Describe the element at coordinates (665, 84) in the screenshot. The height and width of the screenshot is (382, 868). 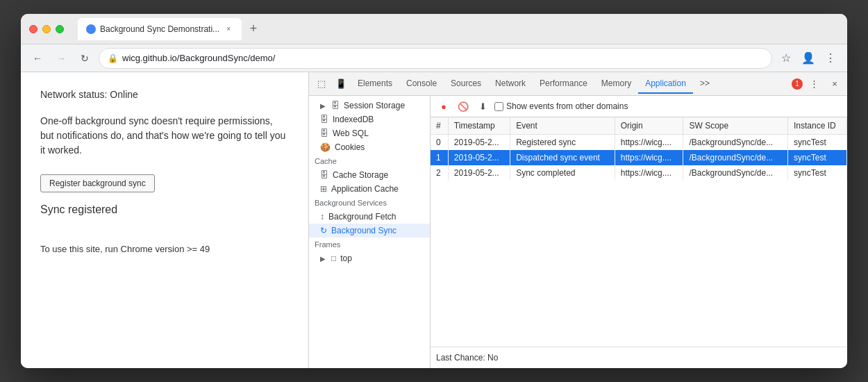
I see `tab-application: Application` at that location.